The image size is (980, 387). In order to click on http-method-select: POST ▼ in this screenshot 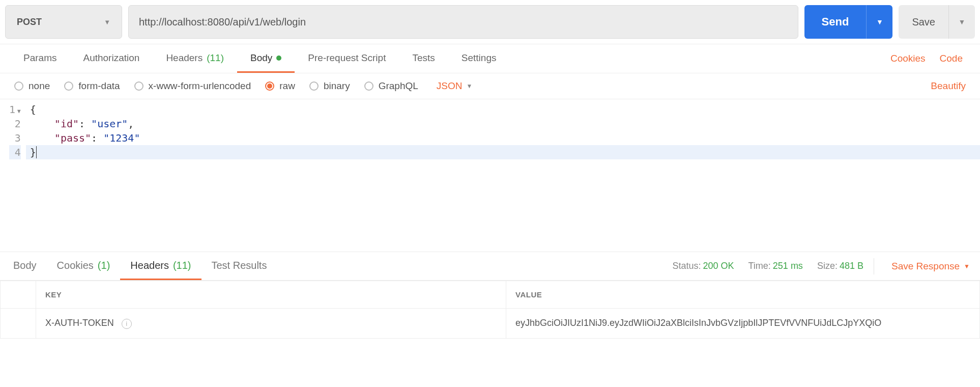, I will do `click(64, 22)`.